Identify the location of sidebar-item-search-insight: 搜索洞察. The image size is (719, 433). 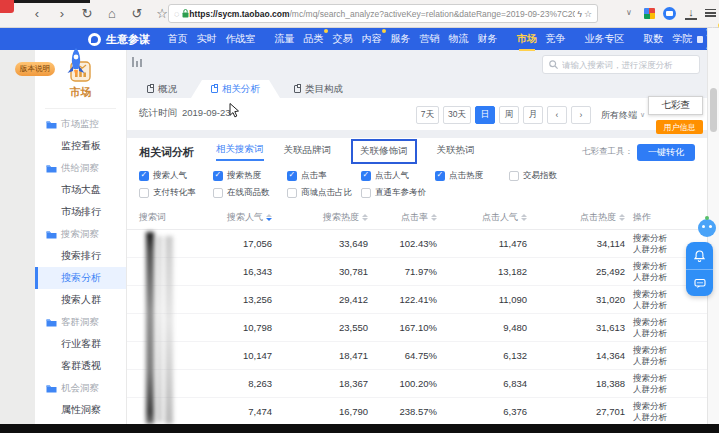
(80, 234).